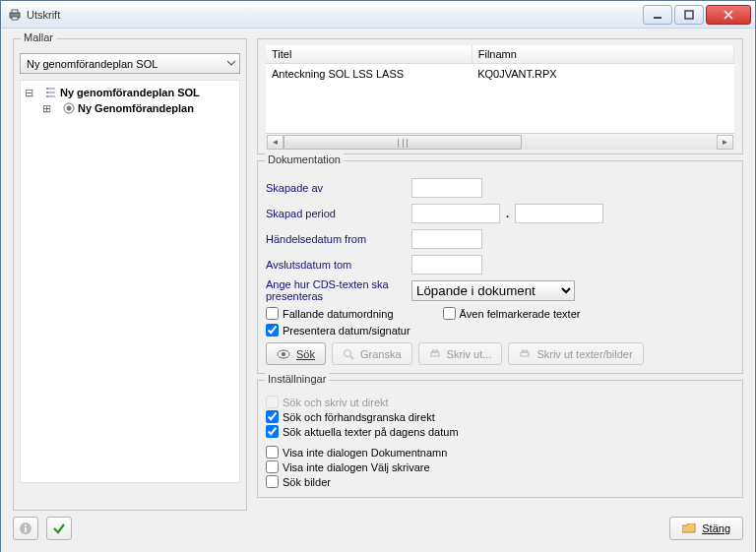  What do you see at coordinates (500, 439) in the screenshot?
I see `installningar-group: Inställningar Sök och skriv ut direkt Sö…` at bounding box center [500, 439].